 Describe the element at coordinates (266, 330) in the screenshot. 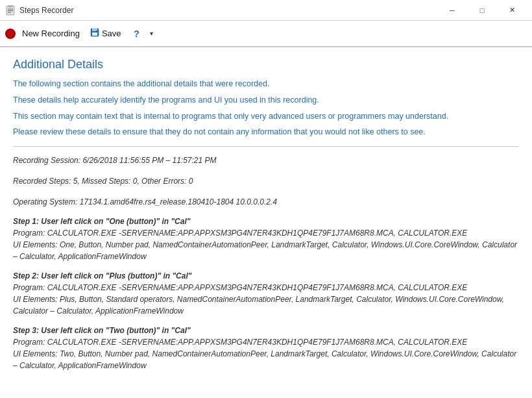

I see `step-3-header: Step 3: User left click on "Two (button)…` at that location.